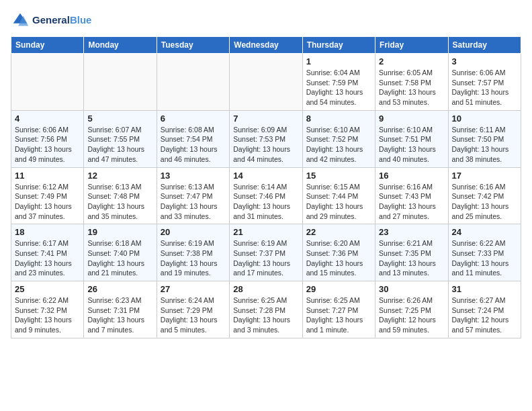  What do you see at coordinates (484, 46) in the screenshot?
I see `calendar-day-header: Saturday` at bounding box center [484, 46].